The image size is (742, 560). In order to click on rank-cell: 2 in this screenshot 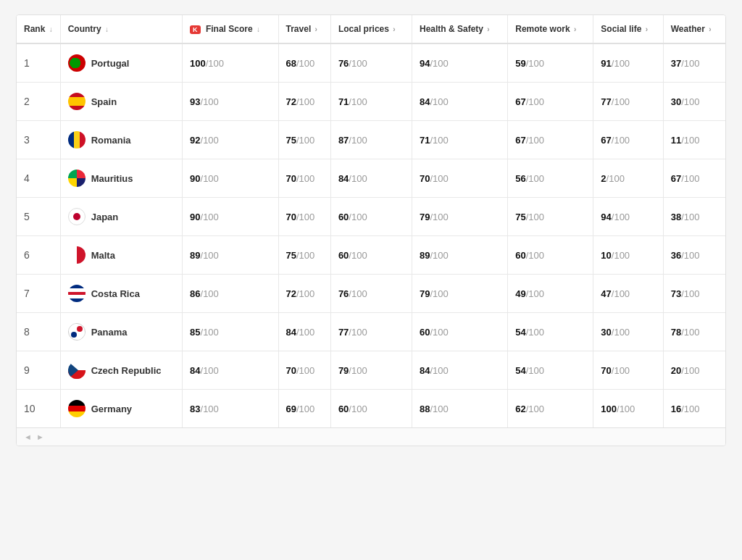, I will do `click(38, 101)`.